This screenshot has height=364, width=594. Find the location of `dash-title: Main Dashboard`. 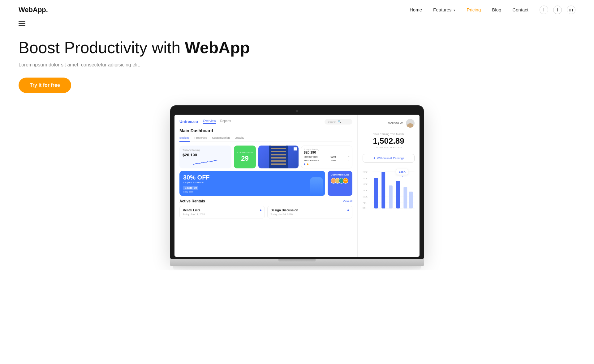

dash-title: Main Dashboard is located at coordinates (266, 131).